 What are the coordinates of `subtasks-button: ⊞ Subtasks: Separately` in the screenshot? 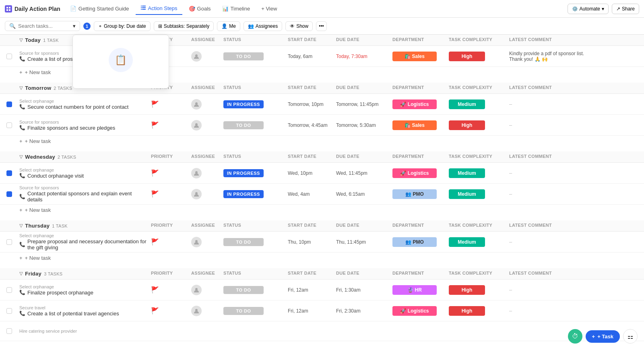 It's located at (184, 26).